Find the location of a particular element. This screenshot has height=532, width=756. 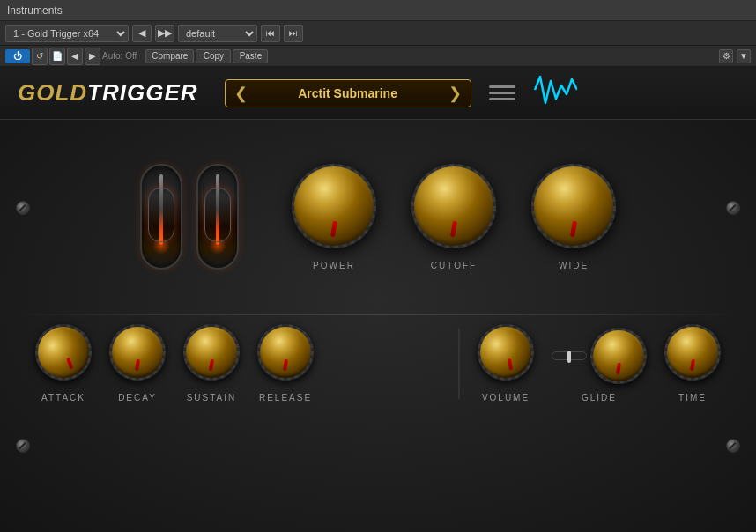

sustain-knob-label: SUSTAIN is located at coordinates (211, 398).